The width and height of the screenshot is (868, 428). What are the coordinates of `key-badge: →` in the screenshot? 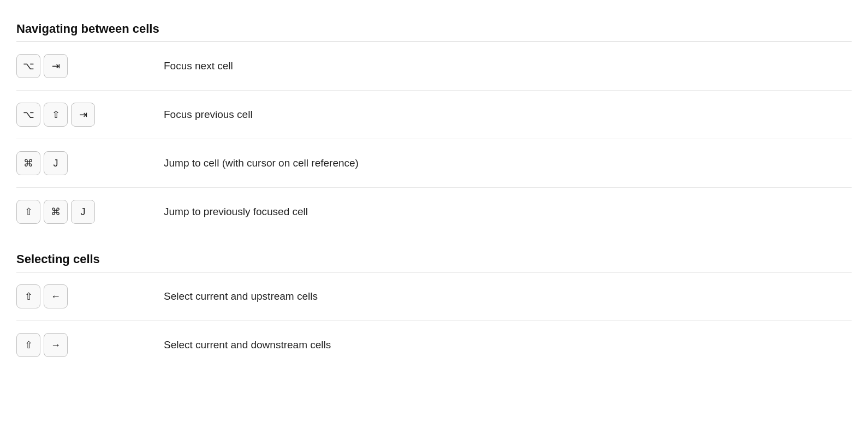 It's located at (56, 345).